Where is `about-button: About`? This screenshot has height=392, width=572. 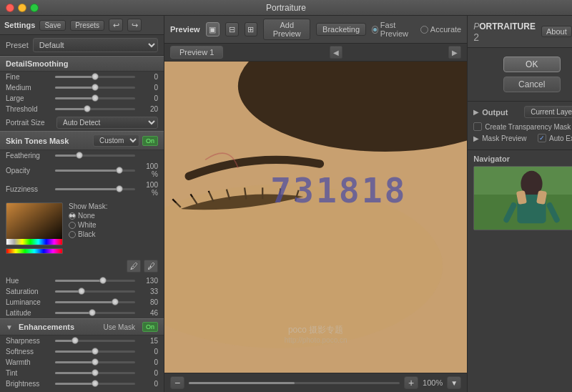
about-button: About is located at coordinates (556, 31).